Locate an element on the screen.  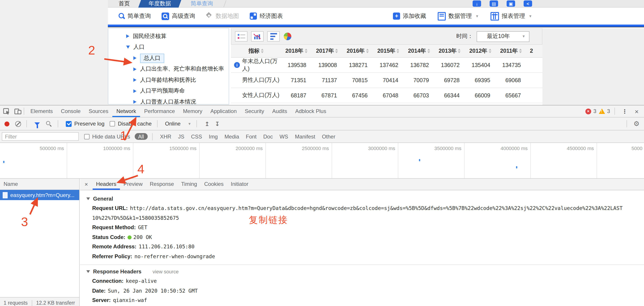
save-icon: ↓ is located at coordinates (477, 3).